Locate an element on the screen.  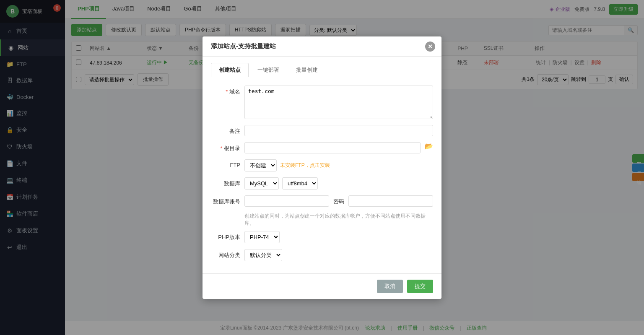
tab-one-click: 一键部署 is located at coordinates (268, 70).